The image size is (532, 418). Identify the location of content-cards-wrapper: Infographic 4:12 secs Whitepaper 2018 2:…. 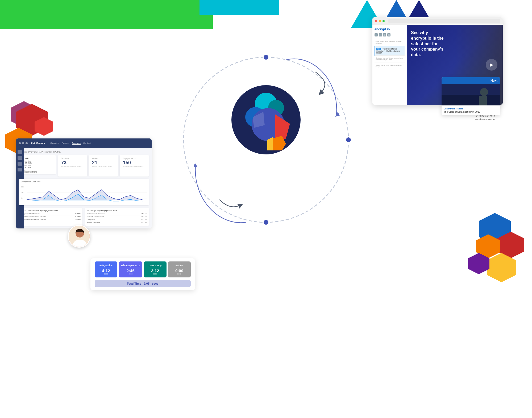
(143, 274).